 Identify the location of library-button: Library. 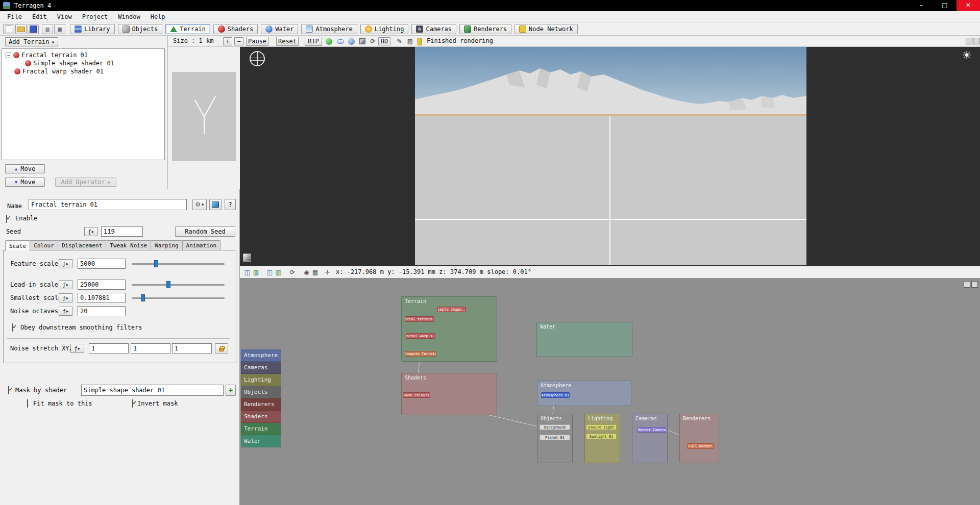
(92, 29).